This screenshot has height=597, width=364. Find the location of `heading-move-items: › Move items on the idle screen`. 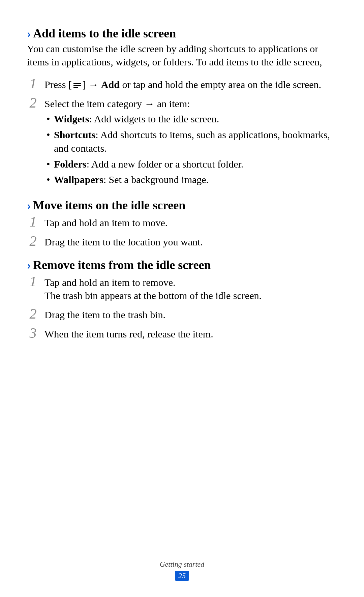

heading-move-items: › Move items on the idle screen is located at coordinates (182, 206).